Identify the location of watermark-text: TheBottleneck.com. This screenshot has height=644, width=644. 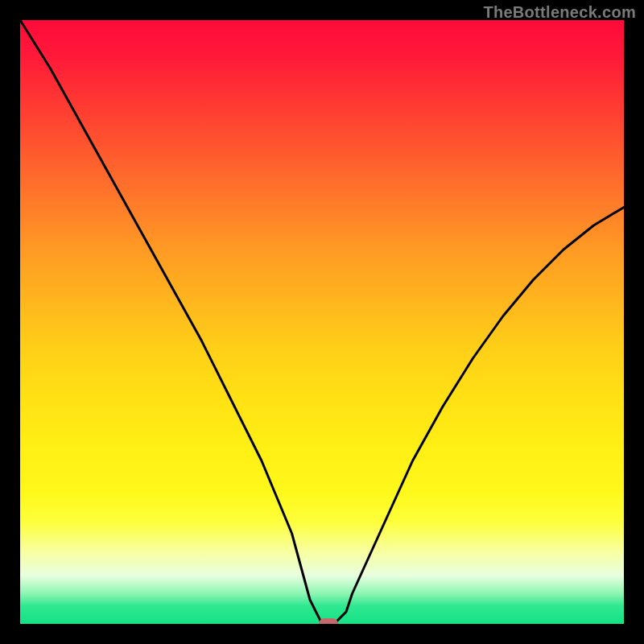
(559, 13).